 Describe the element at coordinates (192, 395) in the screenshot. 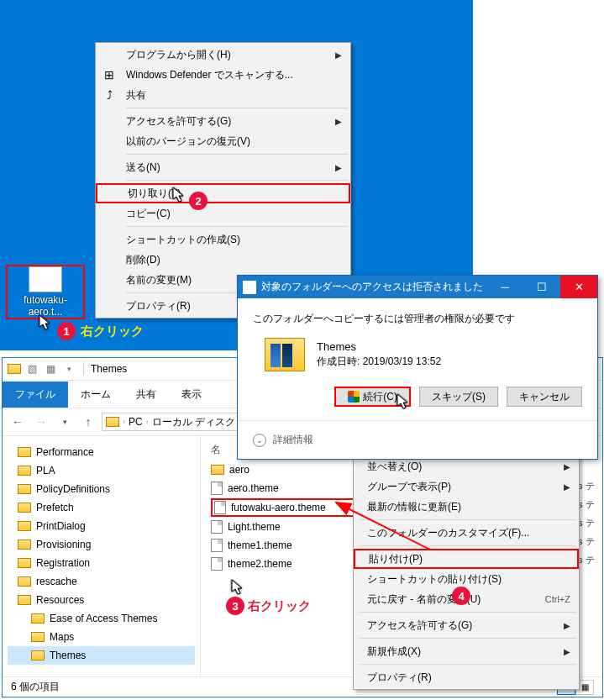

I see `tab-view: 表示` at that location.